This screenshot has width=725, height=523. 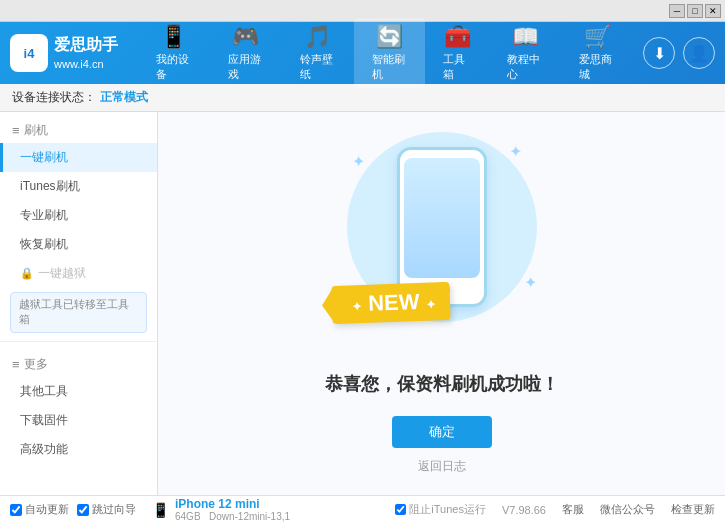 What do you see at coordinates (573, 510) in the screenshot?
I see `customer-service-link: 客服` at bounding box center [573, 510].